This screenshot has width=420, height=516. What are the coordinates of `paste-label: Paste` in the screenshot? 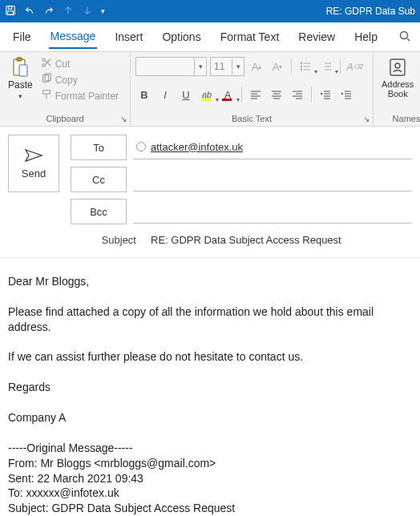 It's located at (21, 85).